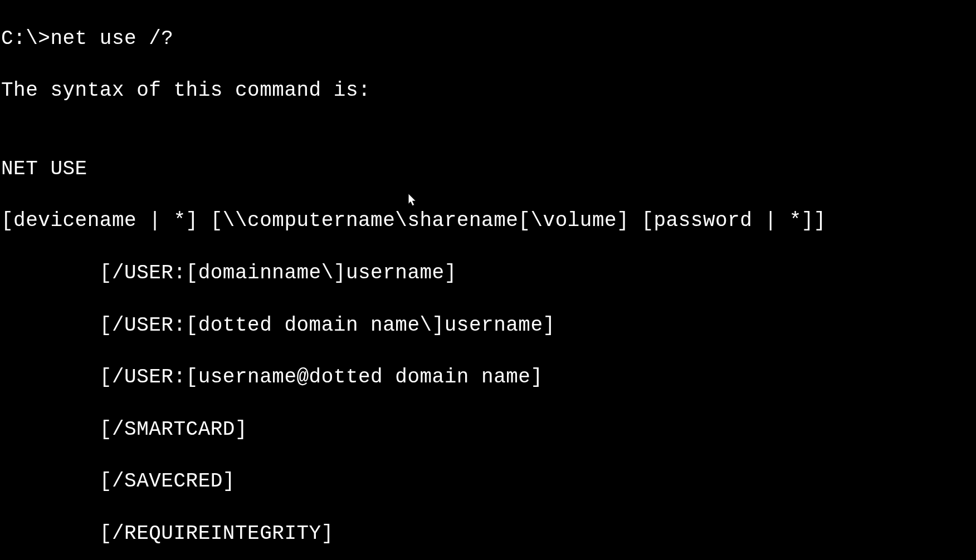  What do you see at coordinates (489, 482) in the screenshot?
I see `syntax-line: [/SAVECRED]` at bounding box center [489, 482].